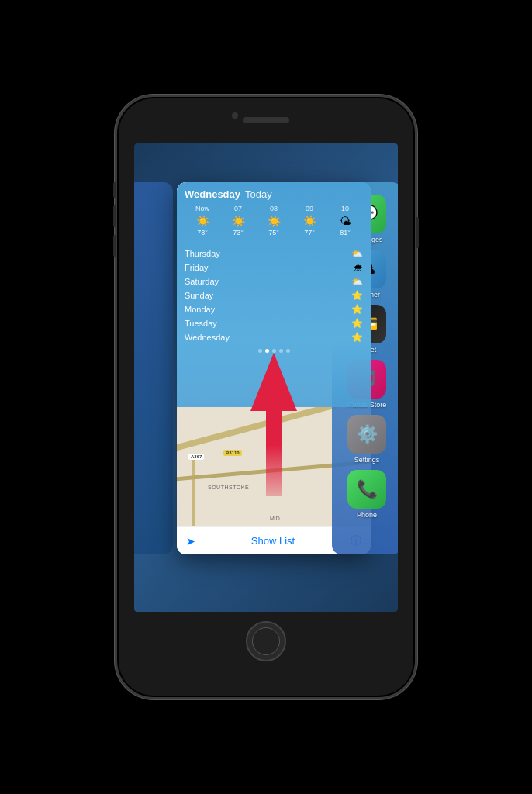 The image size is (532, 794). I want to click on app-item-phone: 📞 Phone, so click(367, 495).